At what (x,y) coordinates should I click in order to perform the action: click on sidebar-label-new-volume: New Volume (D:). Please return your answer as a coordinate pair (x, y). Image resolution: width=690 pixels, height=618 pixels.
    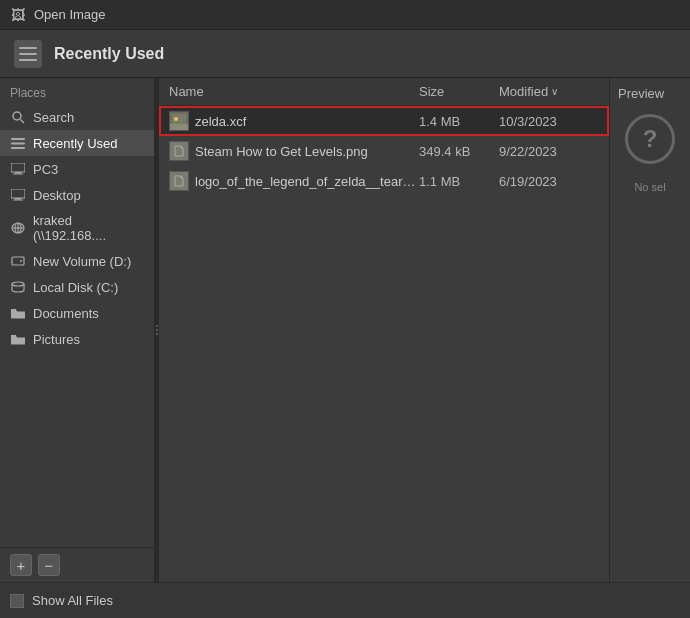
    Looking at the image, I should click on (82, 262).